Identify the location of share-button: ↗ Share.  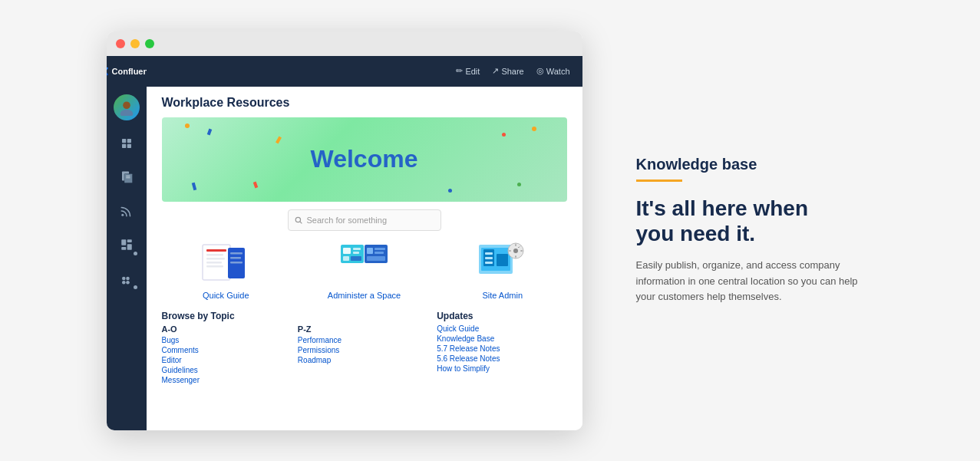
(508, 71).